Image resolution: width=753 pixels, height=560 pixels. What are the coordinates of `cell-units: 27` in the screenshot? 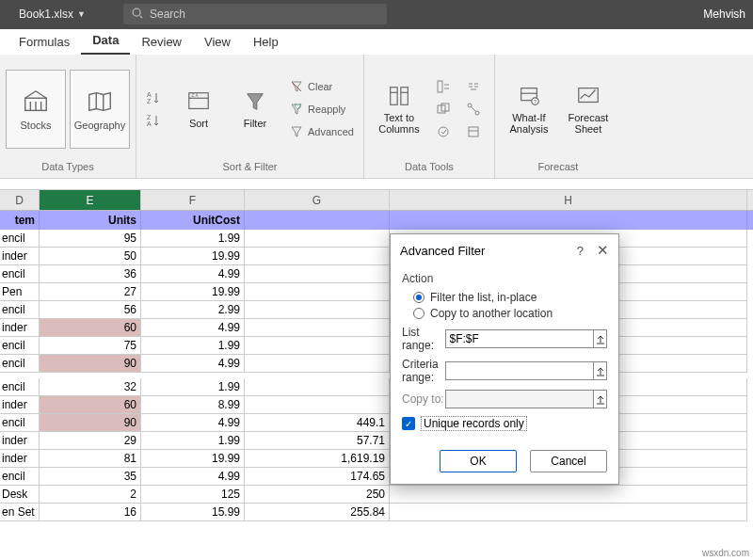 It's located at (90, 292).